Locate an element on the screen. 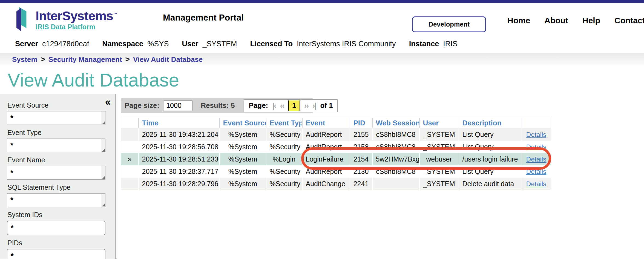  cell-description: /users login failure is located at coordinates (490, 159).